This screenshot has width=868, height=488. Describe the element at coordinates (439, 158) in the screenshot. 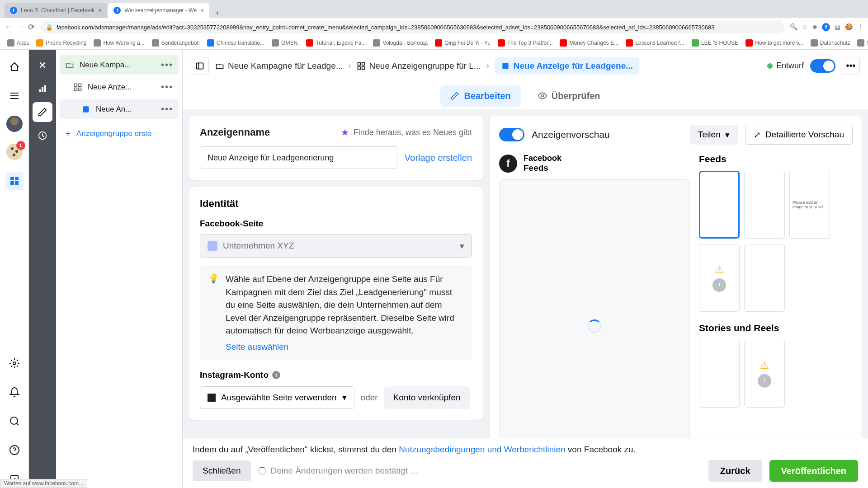

I see `create-template-button: Vorlage erstellen` at that location.